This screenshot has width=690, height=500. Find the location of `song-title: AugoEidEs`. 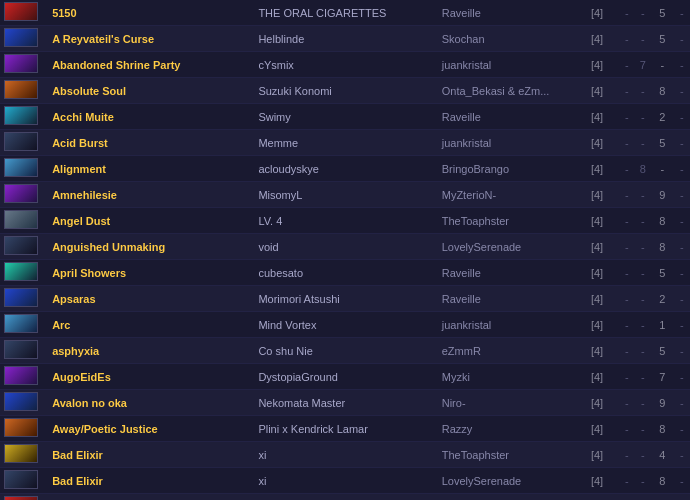

song-title: AugoEidEs is located at coordinates (151, 377).